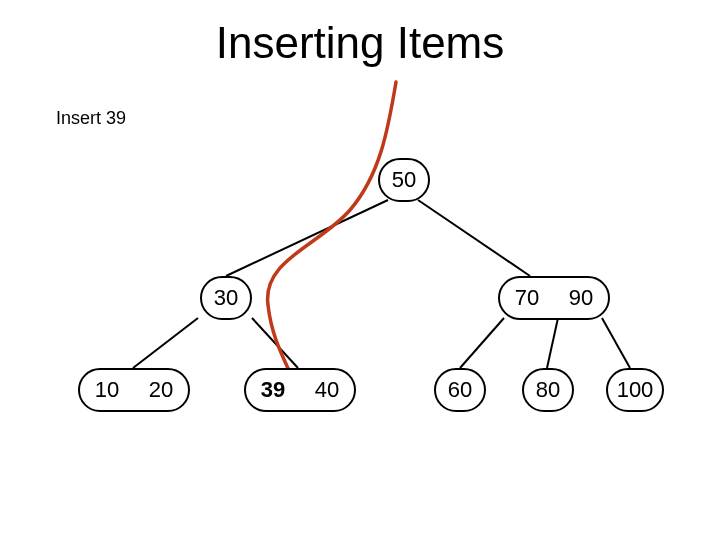 The image size is (720, 540). I want to click on tree-leaf-60: 60, so click(460, 390).